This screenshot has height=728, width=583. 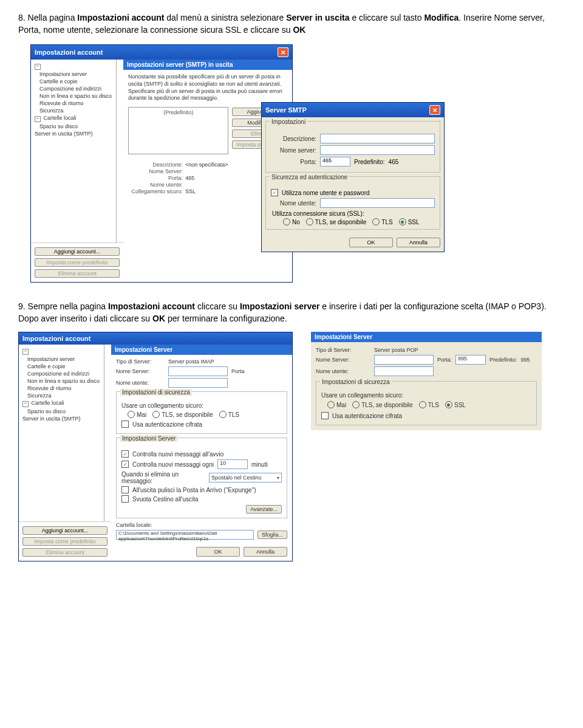 What do you see at coordinates (179, 131) in the screenshot?
I see `smtp-server-list: (Predefinito)` at bounding box center [179, 131].